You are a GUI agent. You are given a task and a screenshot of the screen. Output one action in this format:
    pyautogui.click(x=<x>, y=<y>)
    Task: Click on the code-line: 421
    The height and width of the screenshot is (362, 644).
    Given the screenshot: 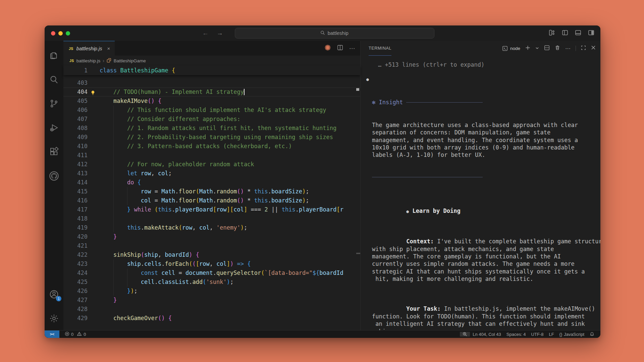 What is the action you would take?
    pyautogui.click(x=212, y=246)
    